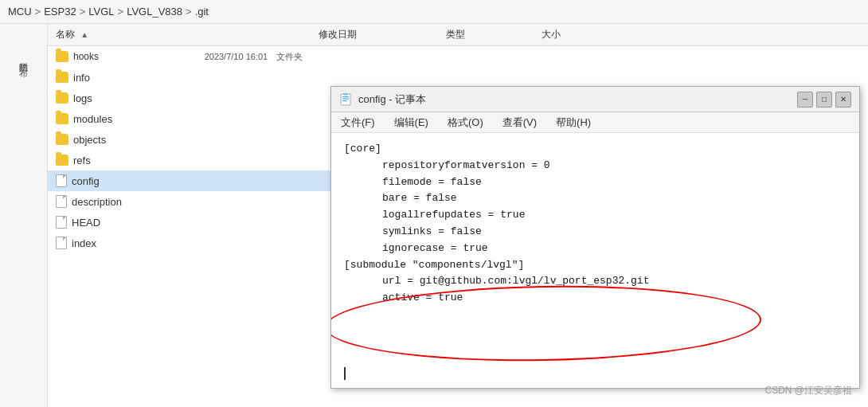  Describe the element at coordinates (82, 161) in the screenshot. I see `file-name: refs` at that location.